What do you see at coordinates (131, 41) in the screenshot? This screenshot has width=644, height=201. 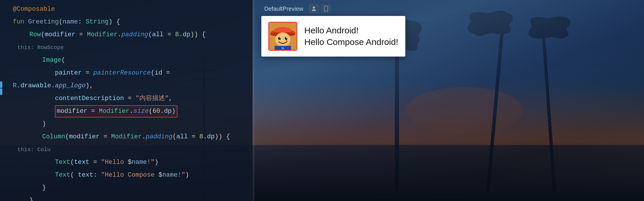 I see `code-line-3: Row(modifier = Modifier.padding(all = 8.…` at bounding box center [131, 41].